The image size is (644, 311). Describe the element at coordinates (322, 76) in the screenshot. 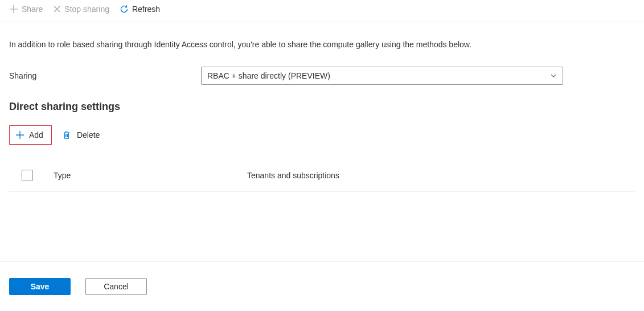

I see `sharing-field: Sharing RBAC + share directly (PREVIEW)` at that location.